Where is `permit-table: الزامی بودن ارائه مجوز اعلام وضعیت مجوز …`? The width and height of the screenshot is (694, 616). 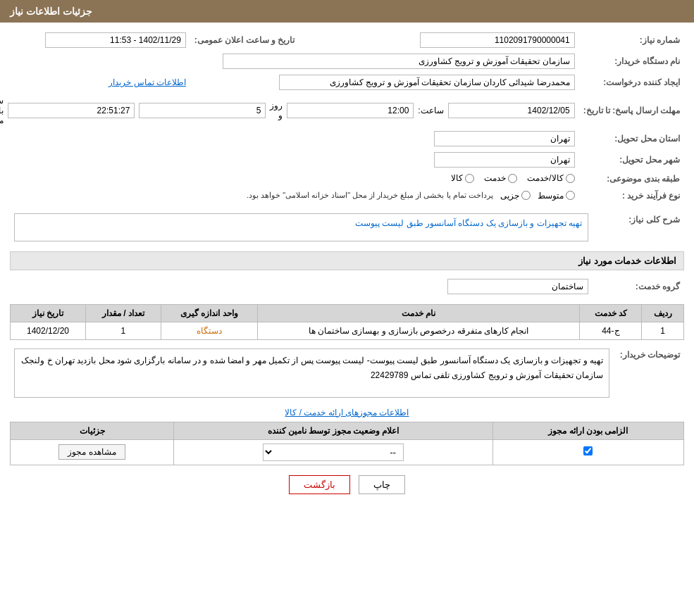
permit-table: الزامی بودن ارائه مجوز اعلام وضعیت مجوز … is located at coordinates (347, 444).